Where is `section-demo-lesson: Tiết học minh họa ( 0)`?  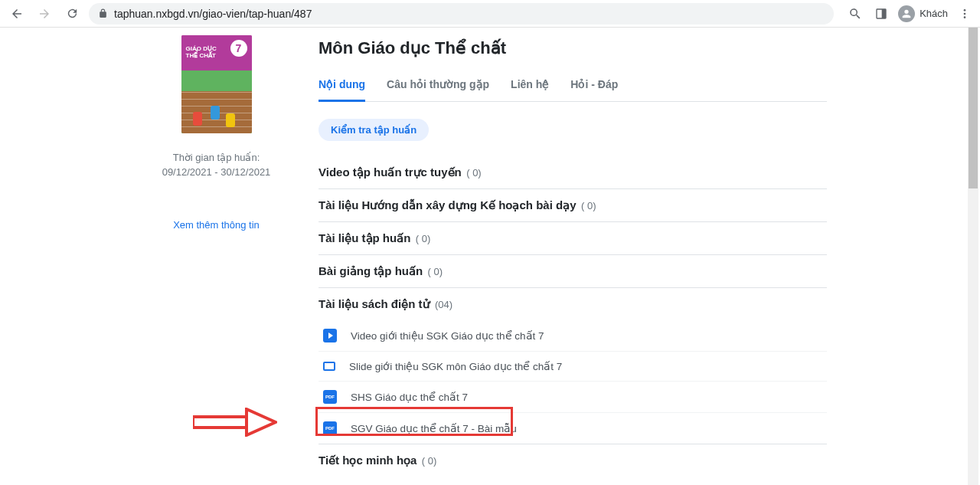
section-demo-lesson: Tiết học minh họa ( 0) is located at coordinates (573, 456).